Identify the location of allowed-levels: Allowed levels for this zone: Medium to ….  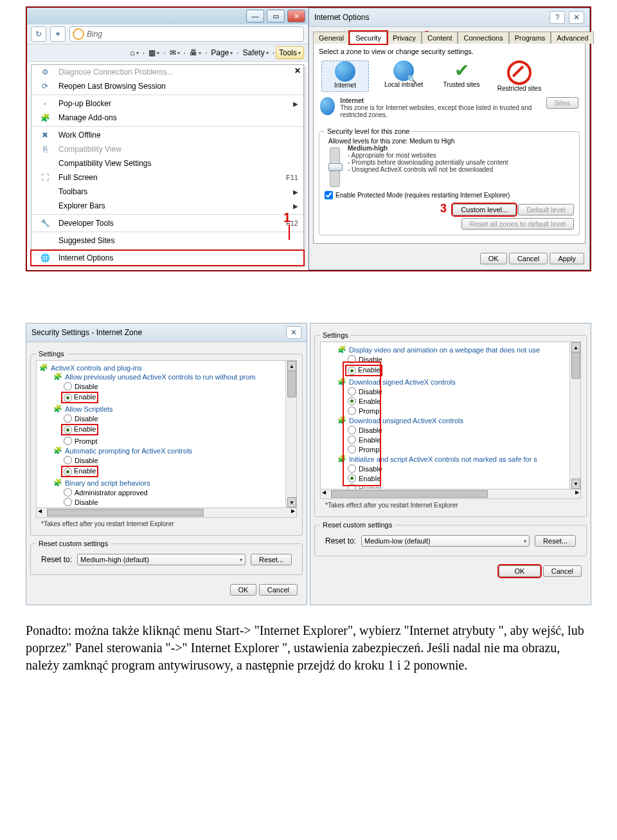
(449, 142).